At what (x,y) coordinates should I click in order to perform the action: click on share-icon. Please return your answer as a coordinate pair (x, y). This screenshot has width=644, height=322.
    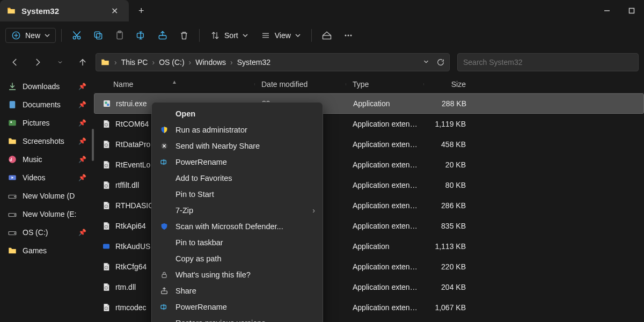
    Looking at the image, I should click on (164, 291).